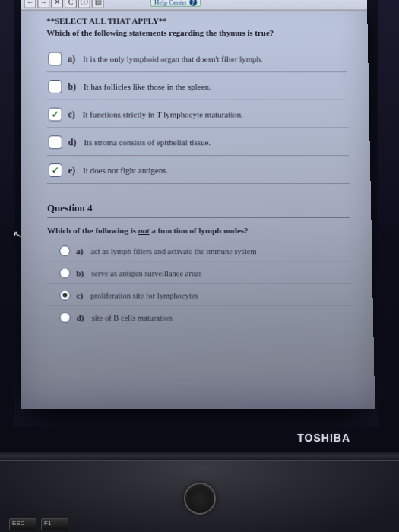  Describe the element at coordinates (43, 5) in the screenshot. I see `forward-button: →` at that location.